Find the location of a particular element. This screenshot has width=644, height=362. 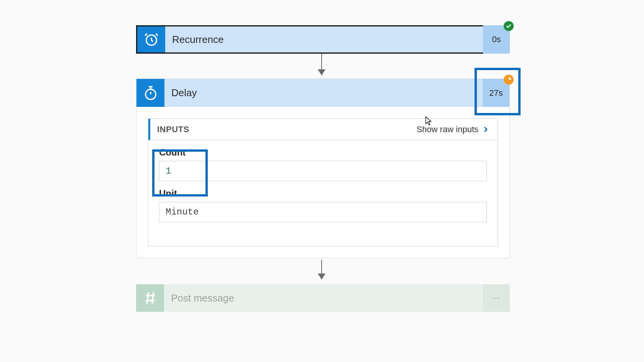

inputs-header: INPUTS Show raw inputs is located at coordinates (323, 129).